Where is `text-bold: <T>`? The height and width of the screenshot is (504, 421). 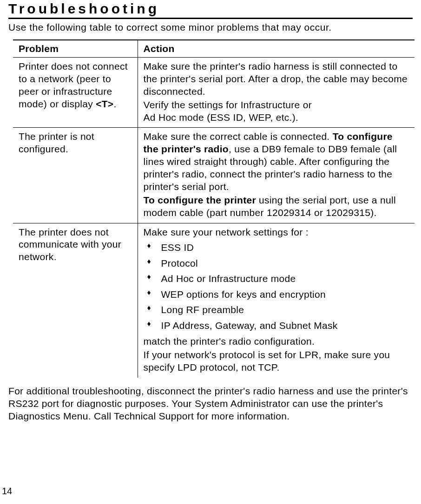
text-bold: <T> is located at coordinates (105, 104).